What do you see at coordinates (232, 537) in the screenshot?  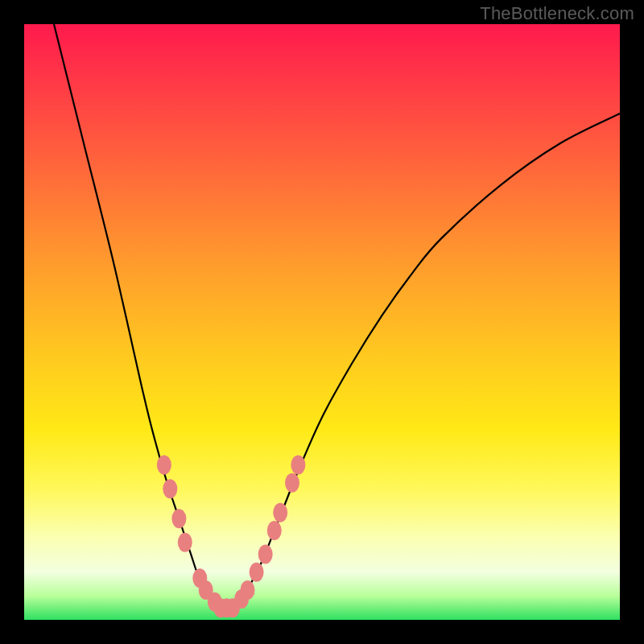 I see `curve-markers` at bounding box center [232, 537].